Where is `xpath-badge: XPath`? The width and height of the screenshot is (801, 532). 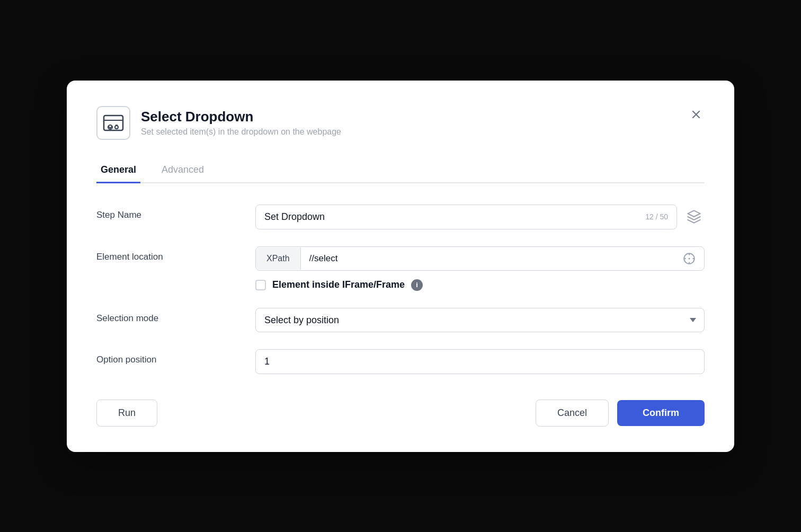
xpath-badge: XPath is located at coordinates (279, 259).